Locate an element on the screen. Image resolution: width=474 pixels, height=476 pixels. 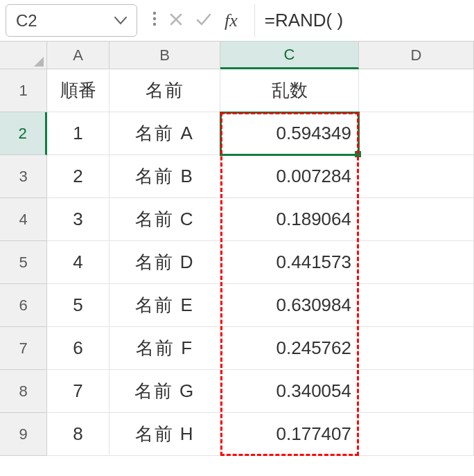
cell-A2: 1 is located at coordinates (78, 134).